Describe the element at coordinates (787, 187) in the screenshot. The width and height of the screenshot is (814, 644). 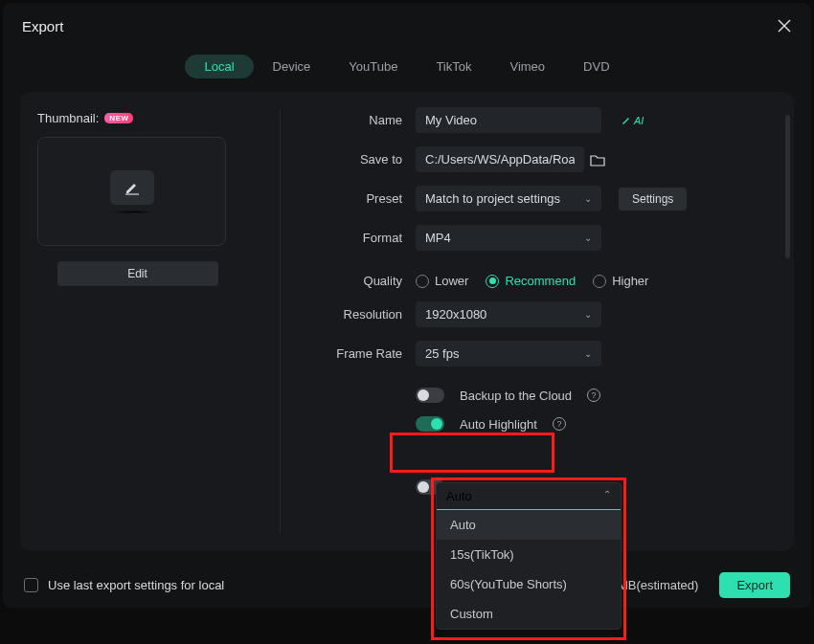
I see `scrollbar` at that location.